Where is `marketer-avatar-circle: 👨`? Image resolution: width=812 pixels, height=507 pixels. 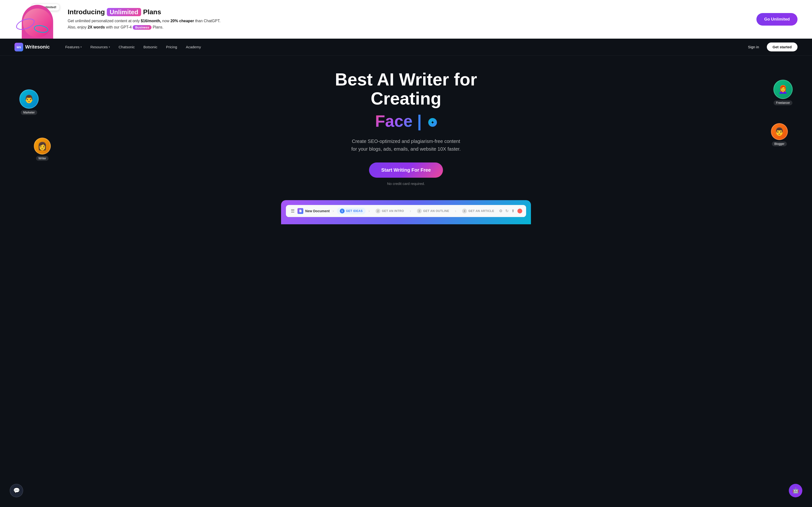
marketer-avatar-circle: 👨 is located at coordinates (29, 99).